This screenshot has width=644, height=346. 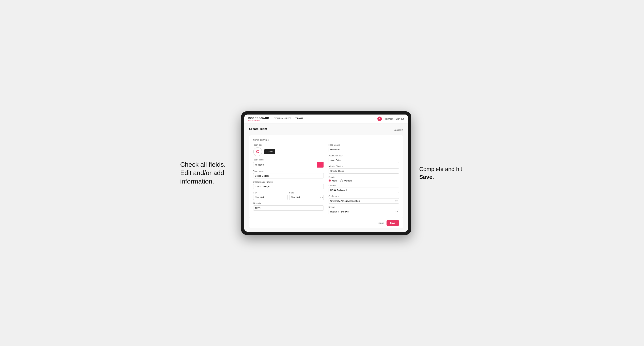 What do you see at coordinates (299, 119) in the screenshot?
I see `nav-link-teams: TEAMS` at bounding box center [299, 119].